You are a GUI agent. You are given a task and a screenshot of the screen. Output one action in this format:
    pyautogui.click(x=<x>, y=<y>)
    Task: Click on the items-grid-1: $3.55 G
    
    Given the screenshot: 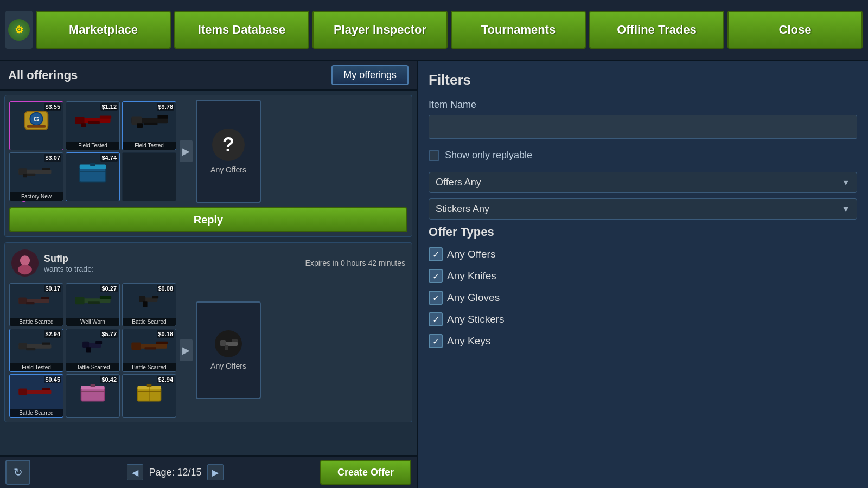 What is the action you would take?
    pyautogui.click(x=93, y=151)
    